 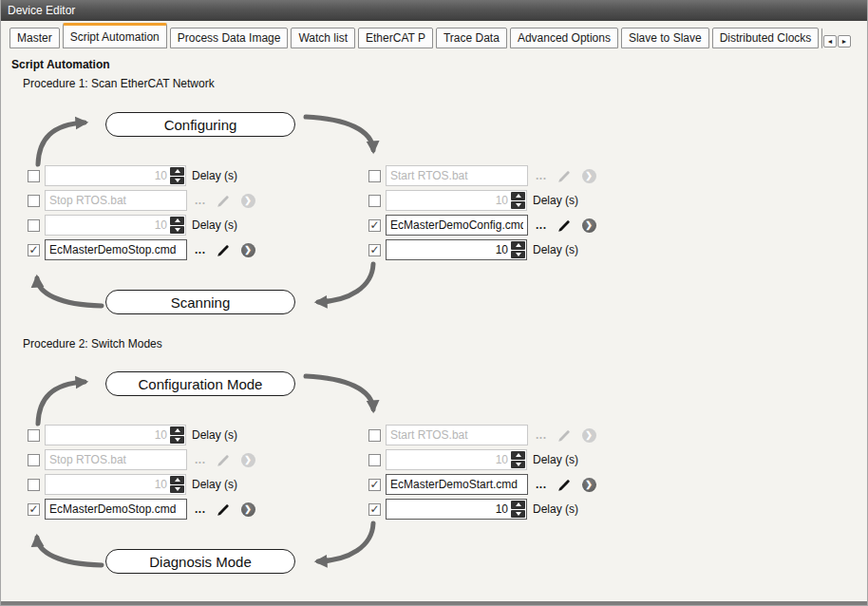 I want to click on tab-master: Master, so click(x=34, y=38).